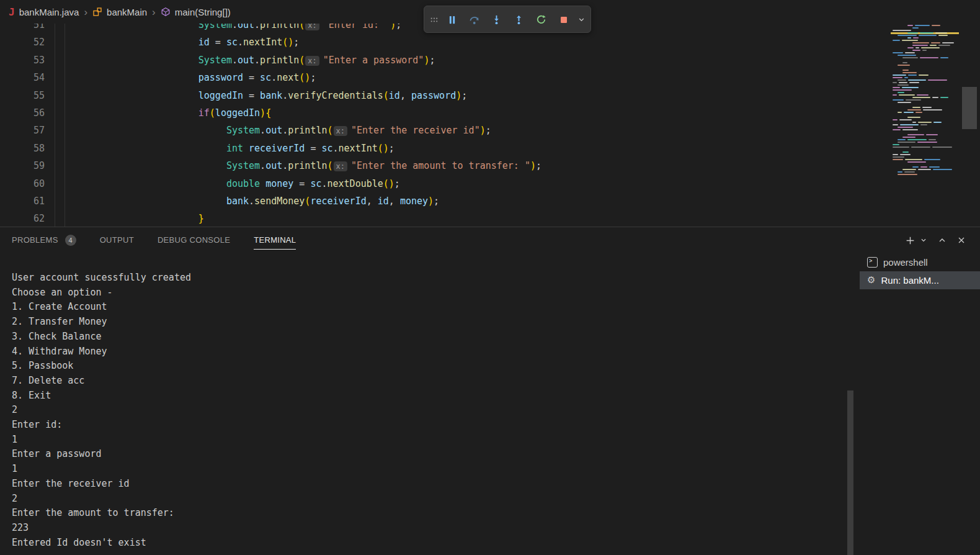  I want to click on breadcrumb-class: bankMain, so click(127, 12).